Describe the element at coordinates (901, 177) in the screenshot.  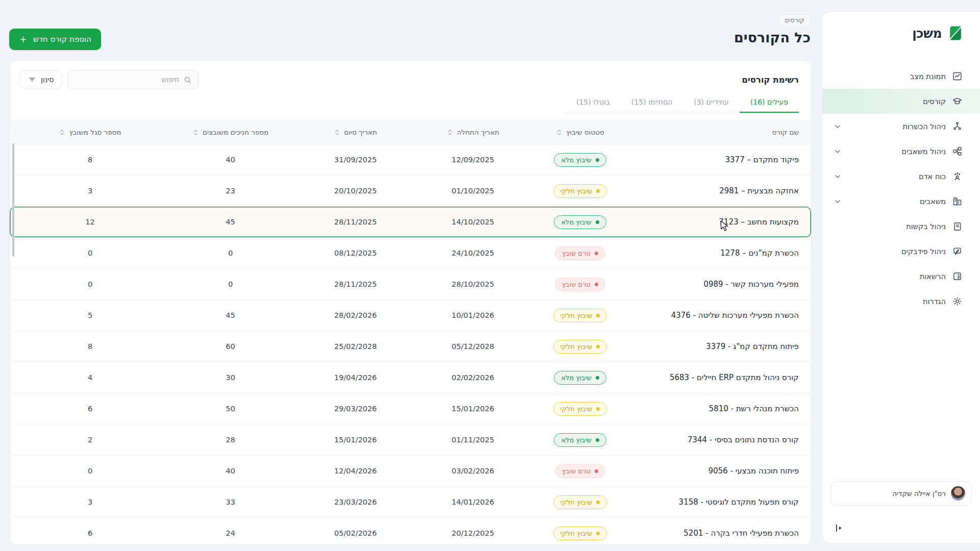
I see `sidebar-item-4: כוח אדם` at that location.